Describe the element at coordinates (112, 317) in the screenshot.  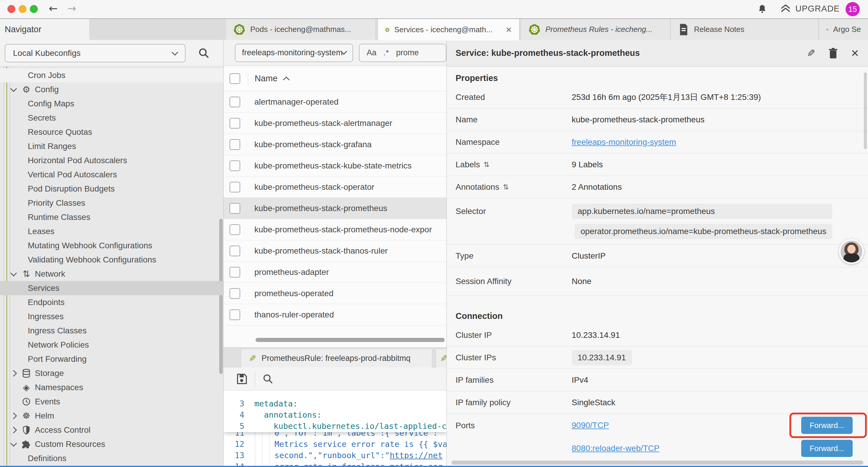
I see `sidebar-item-ingresses: Ingresses` at that location.